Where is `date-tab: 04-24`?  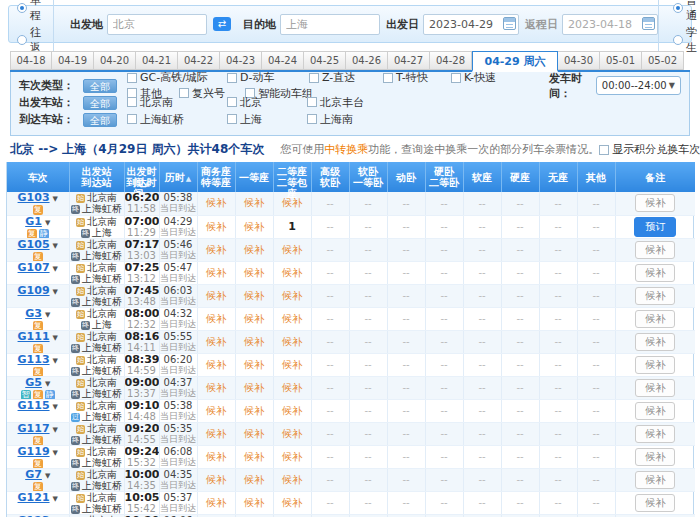 date-tab: 04-24 is located at coordinates (283, 60).